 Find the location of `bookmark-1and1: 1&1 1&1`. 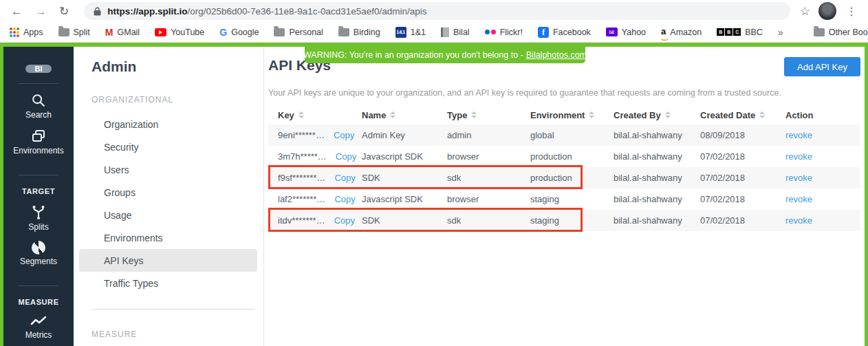

bookmark-1and1: 1&1 1&1 is located at coordinates (411, 32).